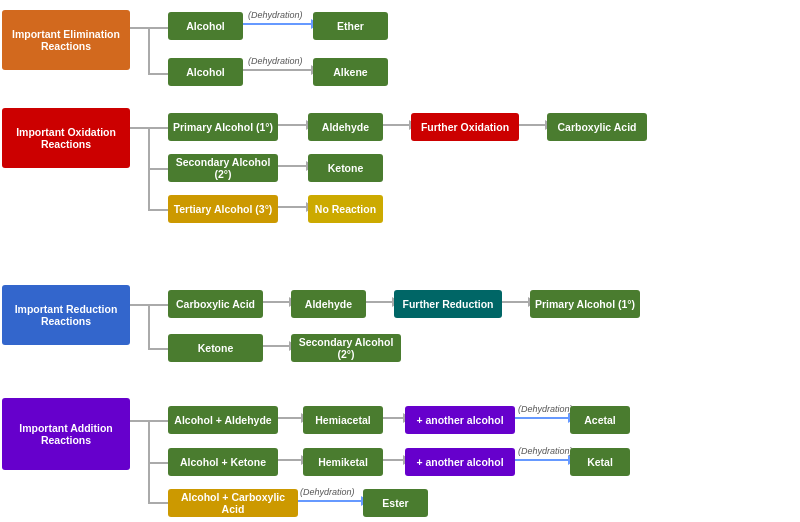 Image resolution: width=800 pixels, height=522 pixels. What do you see at coordinates (600, 462) in the screenshot?
I see `add-row2-output: Ketal` at bounding box center [600, 462].